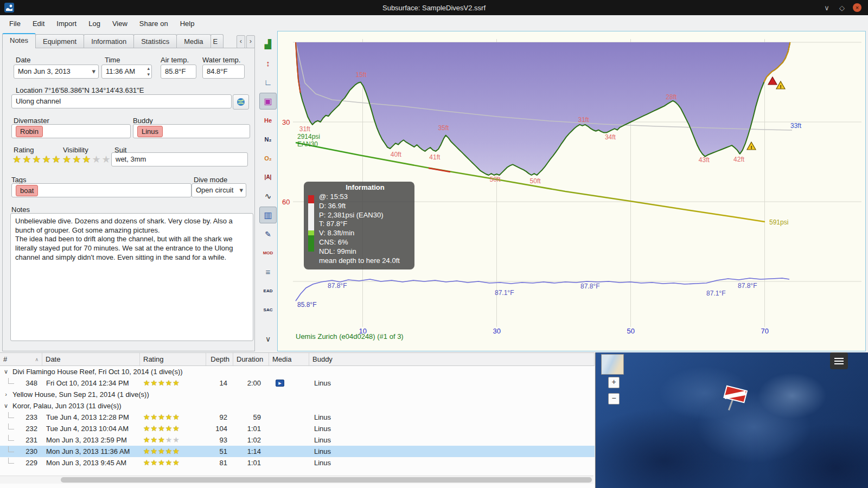  What do you see at coordinates (180, 159) in the screenshot?
I see `suit-input: wet, 3mm` at bounding box center [180, 159].